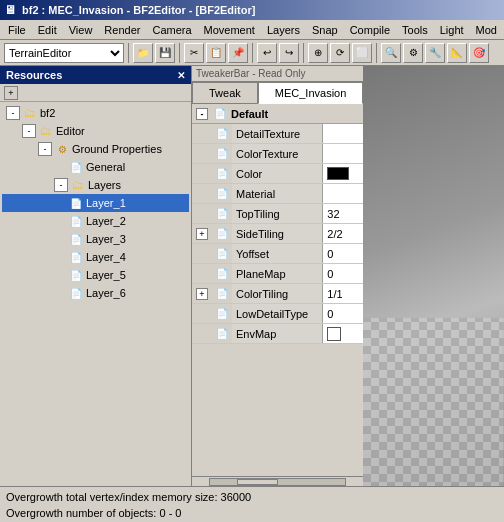  Describe the element at coordinates (181, 76) in the screenshot. I see `resources-close-btn: ✕` at that location.